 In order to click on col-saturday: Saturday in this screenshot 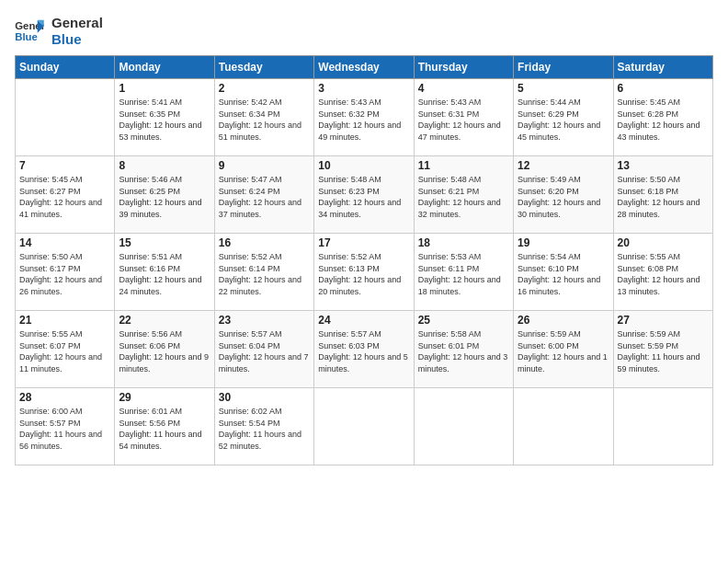, I will do `click(663, 68)`.